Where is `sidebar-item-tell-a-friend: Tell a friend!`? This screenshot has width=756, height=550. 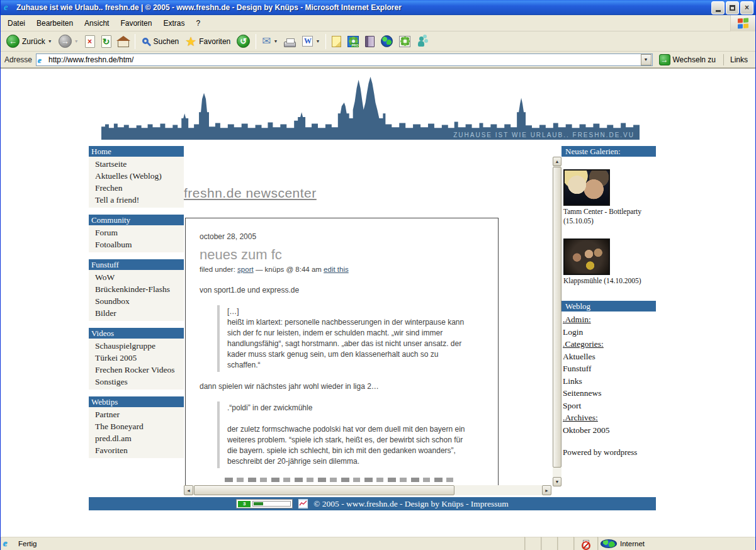
sidebar-item-tell-a-friend: Tell a friend! is located at coordinates (136, 200).